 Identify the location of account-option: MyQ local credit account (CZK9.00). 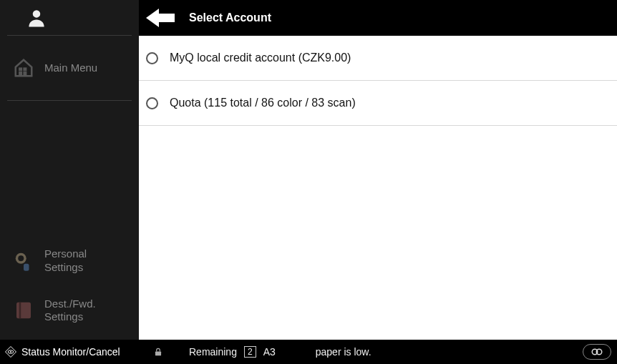
(378, 59).